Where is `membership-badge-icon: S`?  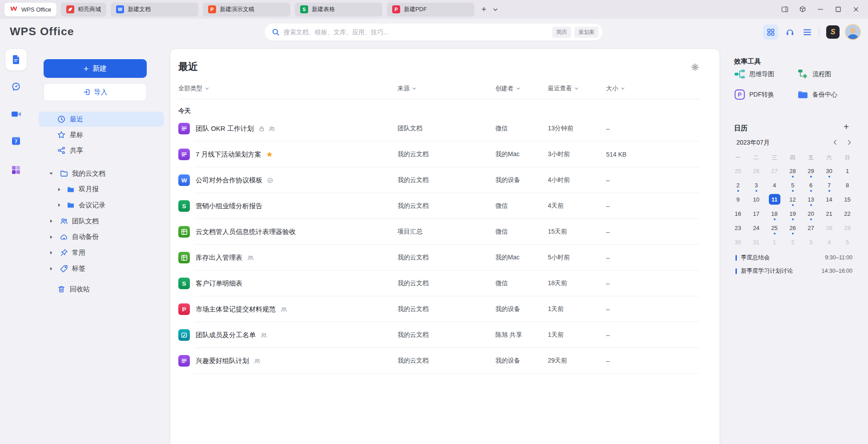 membership-badge-icon: S is located at coordinates (833, 32).